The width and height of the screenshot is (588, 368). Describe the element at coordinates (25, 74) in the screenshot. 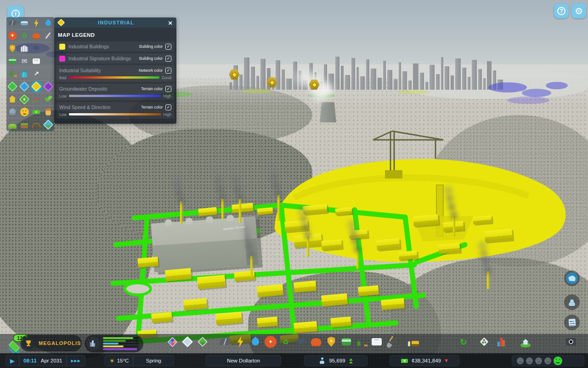

I see `tourism-icon` at that location.